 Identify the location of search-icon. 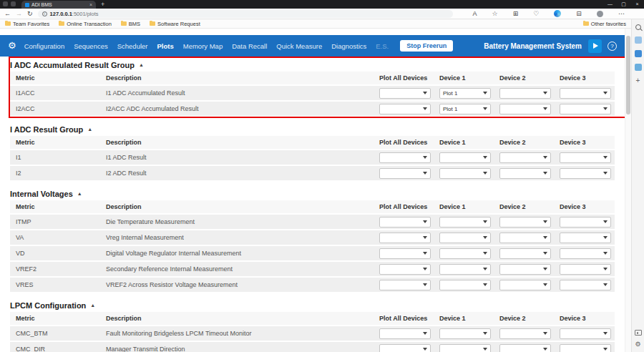
(638, 27).